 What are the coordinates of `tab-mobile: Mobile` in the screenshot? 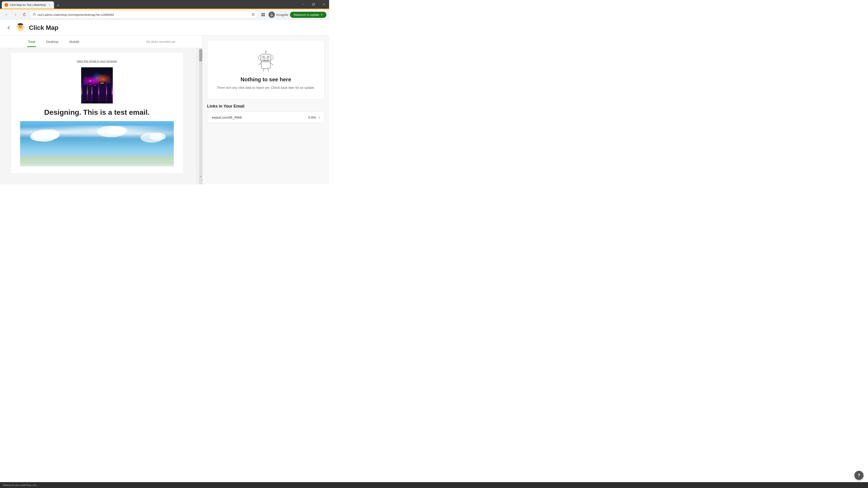 It's located at (74, 43).